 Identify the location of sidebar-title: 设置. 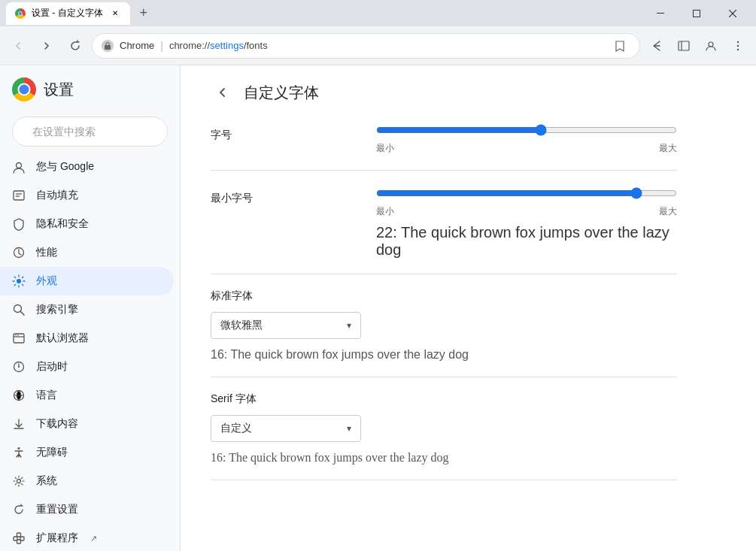
(59, 90).